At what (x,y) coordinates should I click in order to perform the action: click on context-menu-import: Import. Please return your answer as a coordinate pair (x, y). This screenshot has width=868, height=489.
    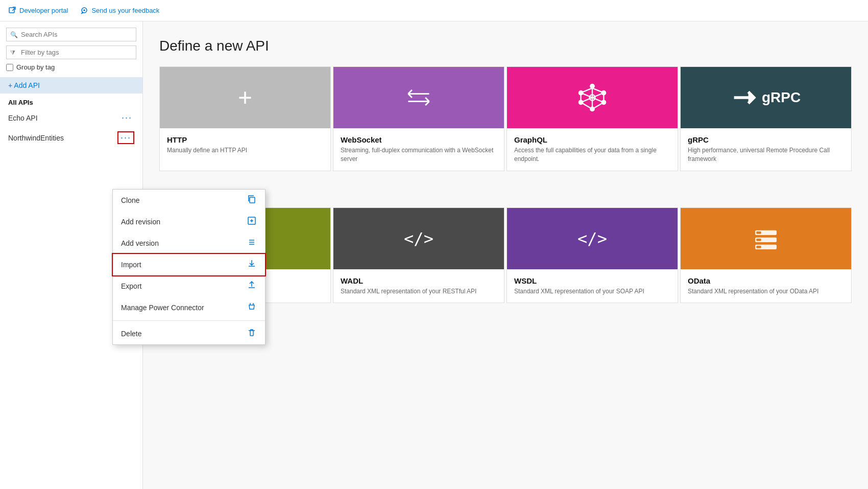
    Looking at the image, I should click on (189, 265).